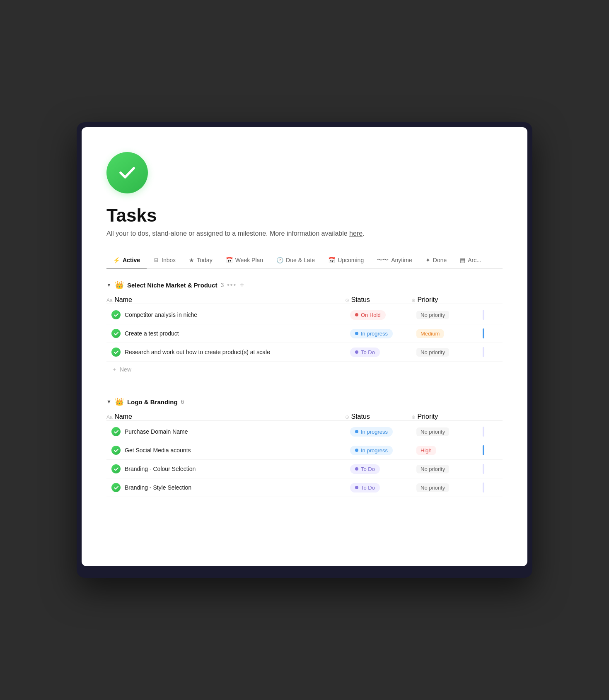 Image resolution: width=609 pixels, height=700 pixels. What do you see at coordinates (304, 261) in the screenshot?
I see `tabs-nav: ⚡ Active 🖥 Inbox ★ Today 📅 Week Plan 🕐 D…` at bounding box center [304, 261].